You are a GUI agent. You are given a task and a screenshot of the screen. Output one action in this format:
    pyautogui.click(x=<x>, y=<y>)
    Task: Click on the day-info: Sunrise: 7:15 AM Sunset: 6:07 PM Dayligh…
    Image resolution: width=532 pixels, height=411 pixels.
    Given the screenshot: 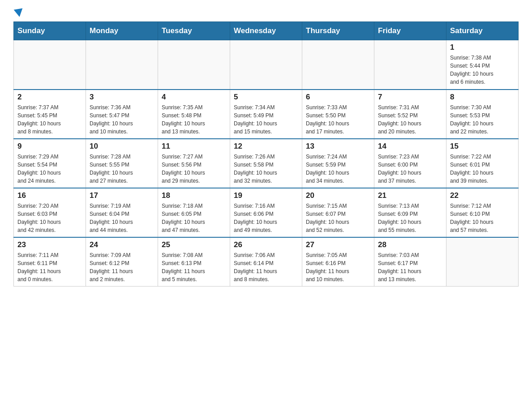 What is the action you would take?
    pyautogui.click(x=338, y=218)
    